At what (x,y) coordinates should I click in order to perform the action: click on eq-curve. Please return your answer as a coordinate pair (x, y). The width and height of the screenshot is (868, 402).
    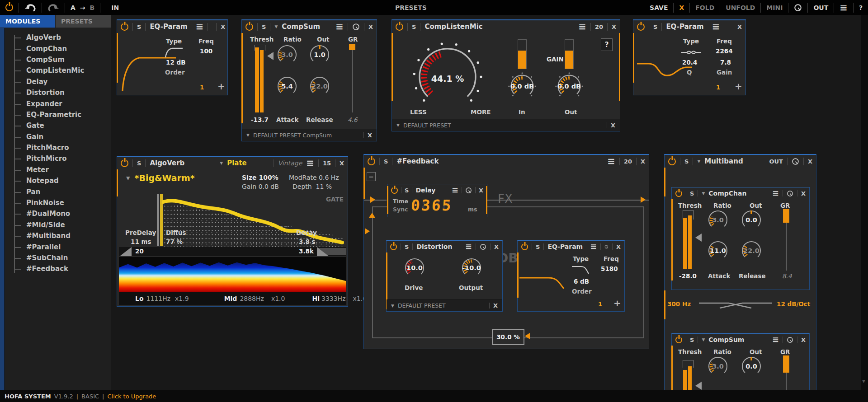
    Looking at the image, I should click on (545, 284).